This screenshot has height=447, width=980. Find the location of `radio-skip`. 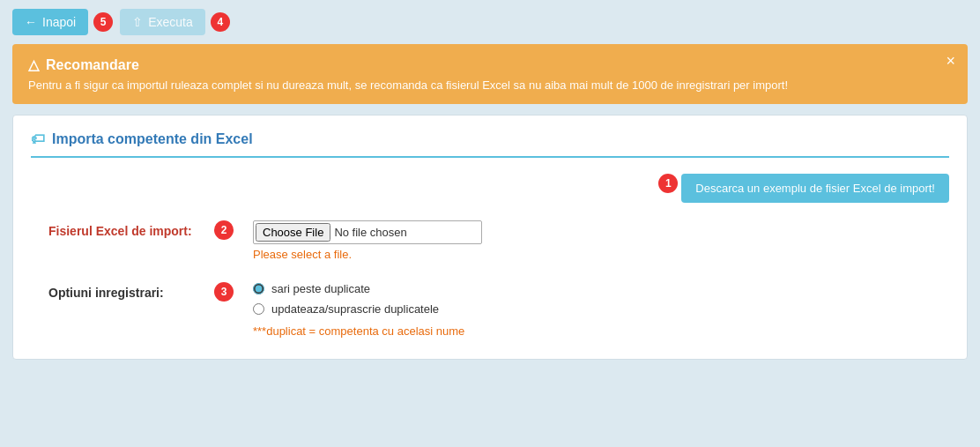

radio-skip is located at coordinates (259, 289).